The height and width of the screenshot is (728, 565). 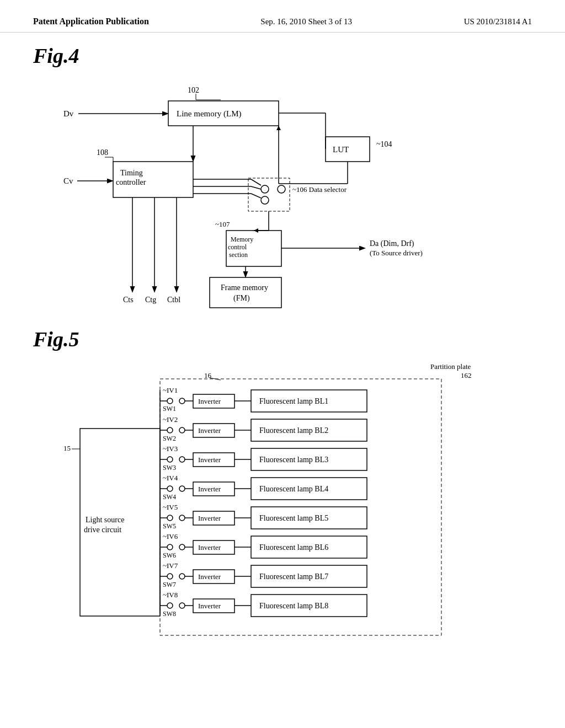 I want to click on svg-text: SW7, so click(x=169, y=585).